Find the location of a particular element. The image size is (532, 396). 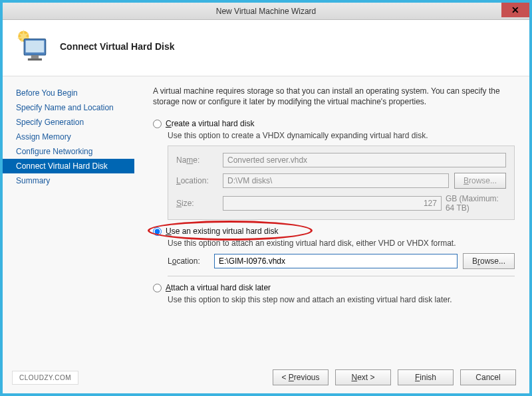

sidebar-item-before-you-begin: Before You Begin is located at coordinates (68, 93).